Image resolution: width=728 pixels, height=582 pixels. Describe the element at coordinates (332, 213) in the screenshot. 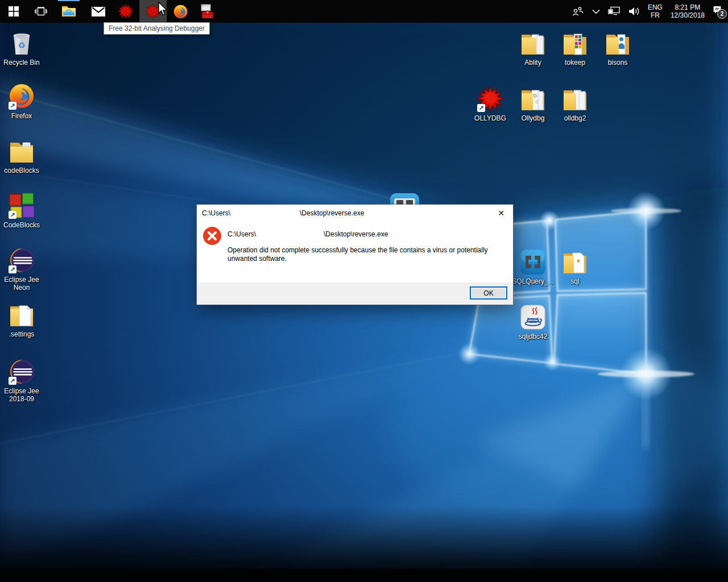

I see `dialog-title-path-suffix: \Desktop\reverse.exe` at that location.